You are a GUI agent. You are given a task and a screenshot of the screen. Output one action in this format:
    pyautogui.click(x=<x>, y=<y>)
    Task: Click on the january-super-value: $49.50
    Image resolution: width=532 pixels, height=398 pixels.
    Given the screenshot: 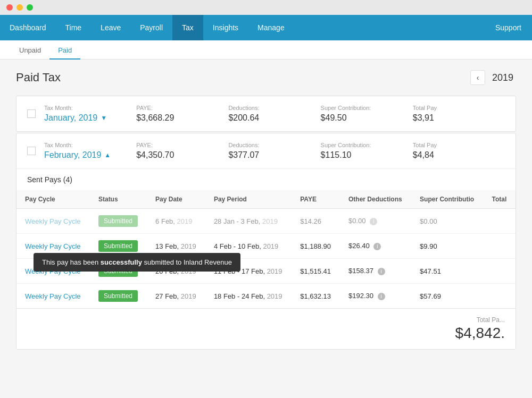 What is the action you would take?
    pyautogui.click(x=367, y=118)
    